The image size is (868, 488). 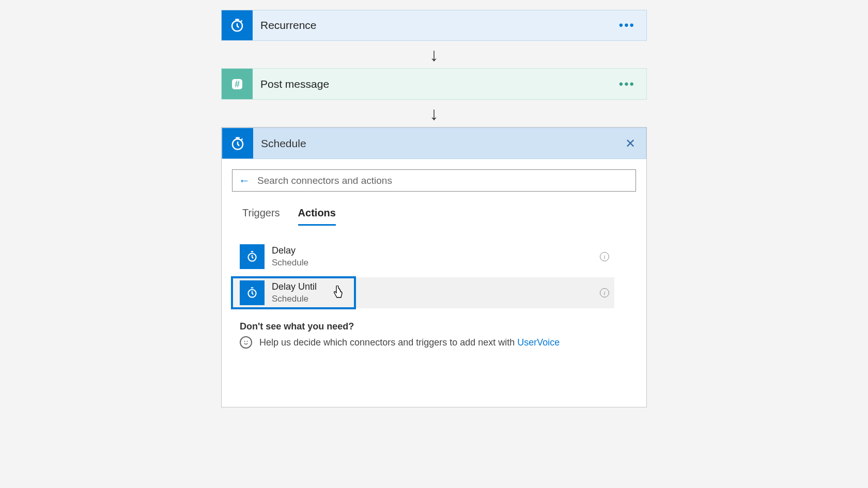 What do you see at coordinates (317, 216) in the screenshot?
I see `tab-actions: Actions` at bounding box center [317, 216].